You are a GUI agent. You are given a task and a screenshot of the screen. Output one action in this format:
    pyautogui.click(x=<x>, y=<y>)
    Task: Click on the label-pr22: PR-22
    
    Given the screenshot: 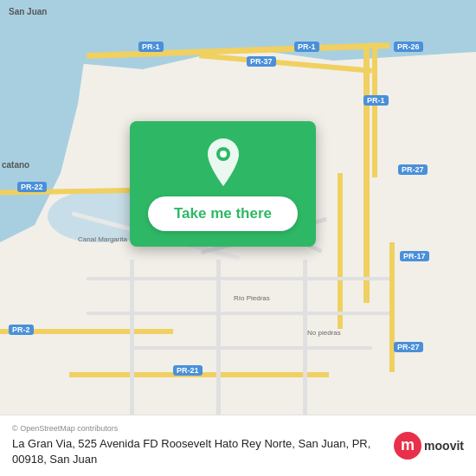 What is the action you would take?
    pyautogui.click(x=32, y=187)
    